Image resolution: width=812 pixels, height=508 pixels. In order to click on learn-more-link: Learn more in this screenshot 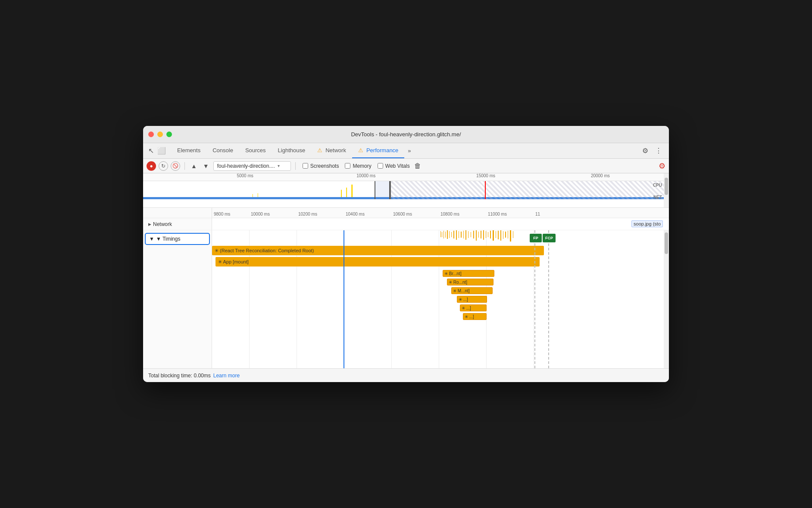, I will do `click(227, 376)`.